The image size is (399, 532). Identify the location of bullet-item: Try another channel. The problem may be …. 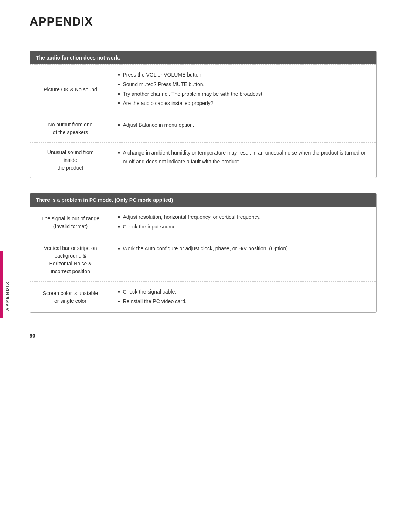
(244, 94).